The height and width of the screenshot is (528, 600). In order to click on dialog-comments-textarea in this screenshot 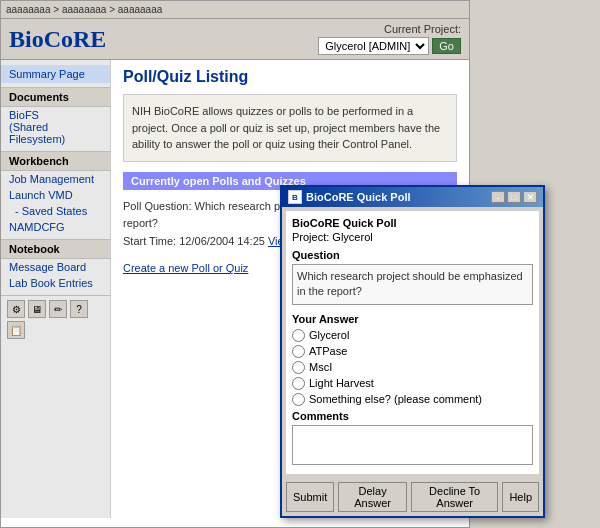, I will do `click(412, 445)`.